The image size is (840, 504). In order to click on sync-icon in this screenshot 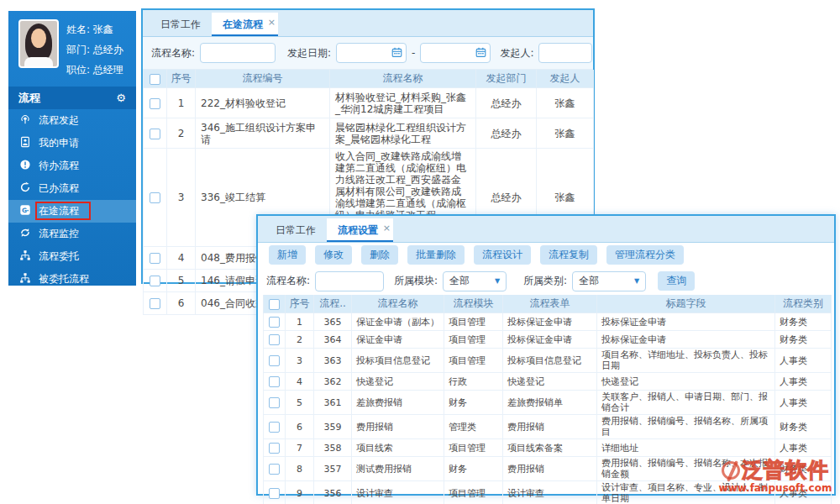, I will do `click(25, 234)`.